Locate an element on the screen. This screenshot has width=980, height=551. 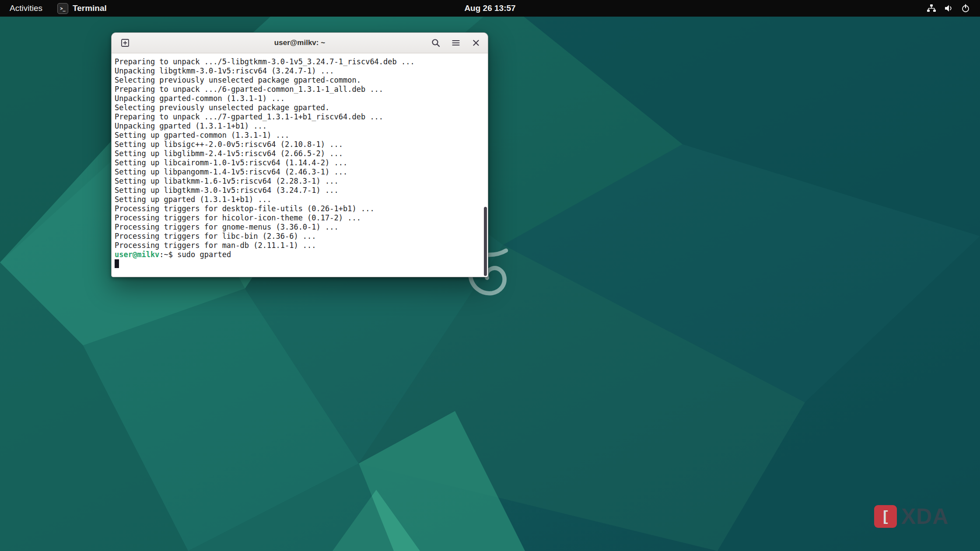
xda-watermark: [ XDA is located at coordinates (912, 516).